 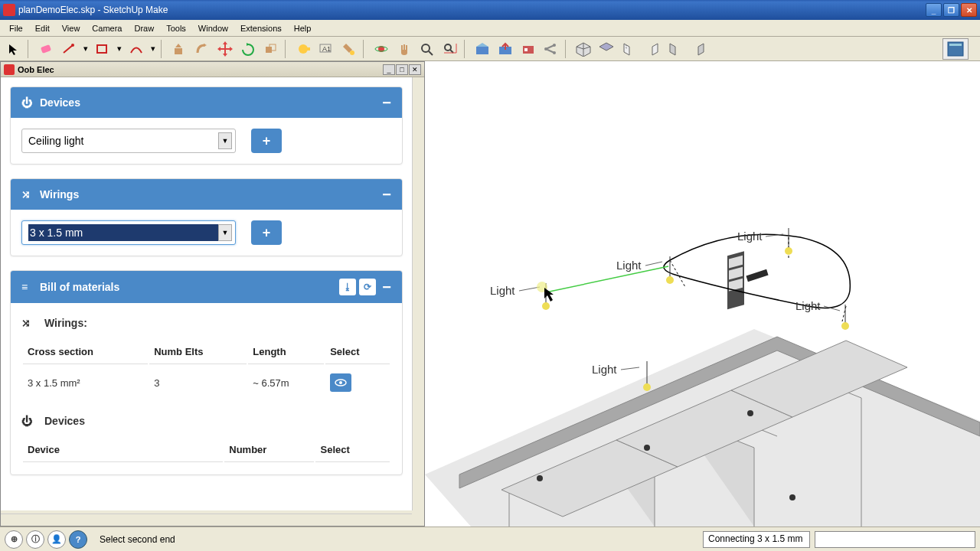 What do you see at coordinates (583, 49) in the screenshot?
I see `iso-view-icon` at bounding box center [583, 49].